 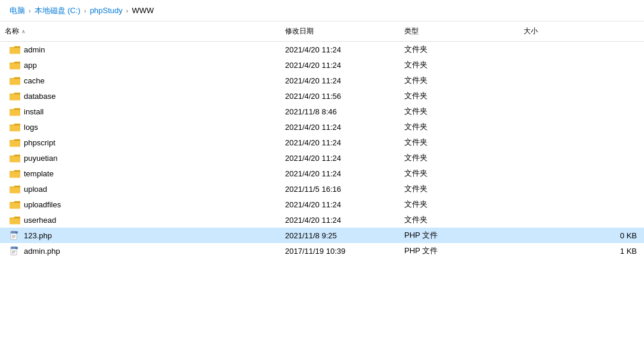 I want to click on breadcrumb-sep-3: ›, so click(x=128, y=11).